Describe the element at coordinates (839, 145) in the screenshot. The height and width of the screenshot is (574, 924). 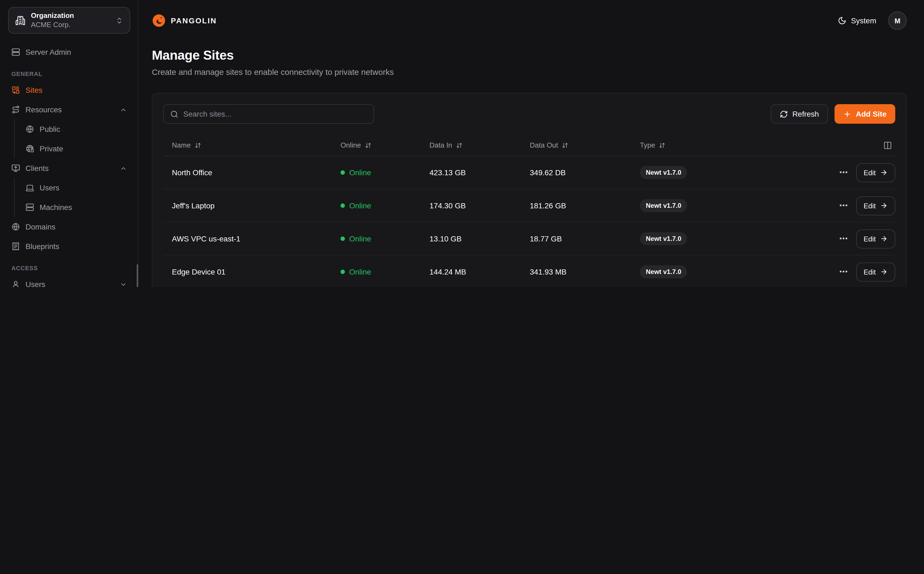
I see `column-header-actions` at that location.